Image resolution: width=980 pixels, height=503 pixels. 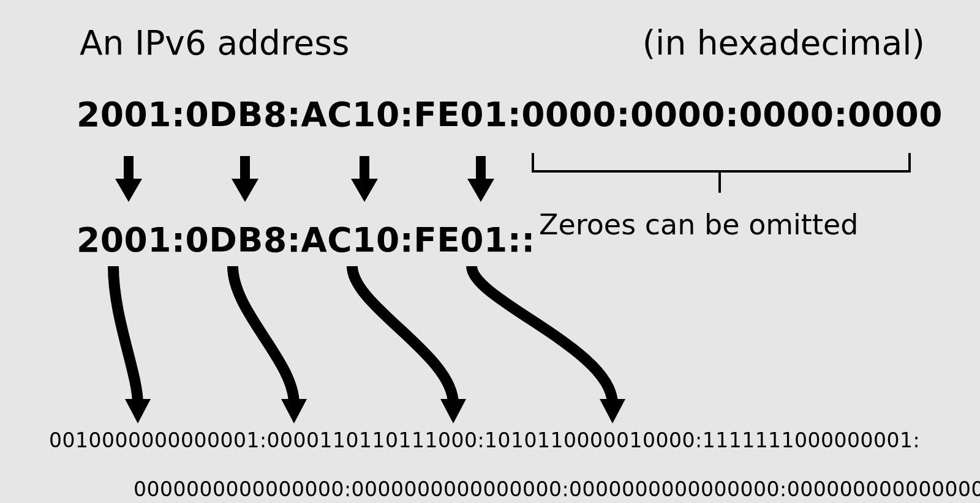 I want to click on ipv6-hex-full: 2001:0DB8:AC10:FE01:0000:0000:0000:0000, so click(x=510, y=114).